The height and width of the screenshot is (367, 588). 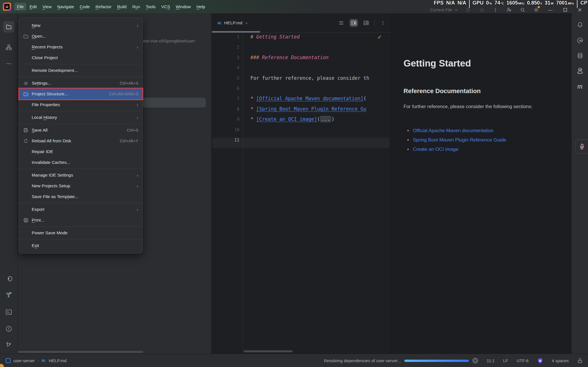 What do you see at coordinates (81, 162) in the screenshot?
I see `menu-item-invalidate-caches: Invalidate Caches...` at bounding box center [81, 162].